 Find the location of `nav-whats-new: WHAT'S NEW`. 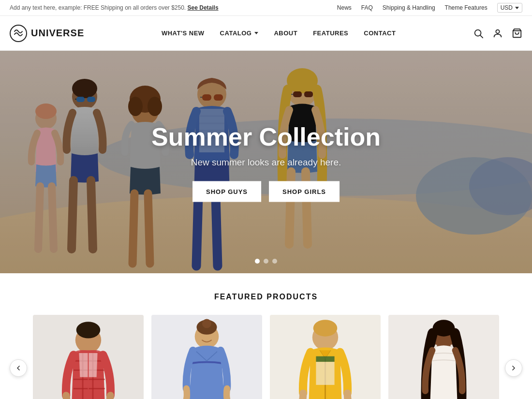

nav-whats-new: WHAT'S NEW is located at coordinates (183, 33).